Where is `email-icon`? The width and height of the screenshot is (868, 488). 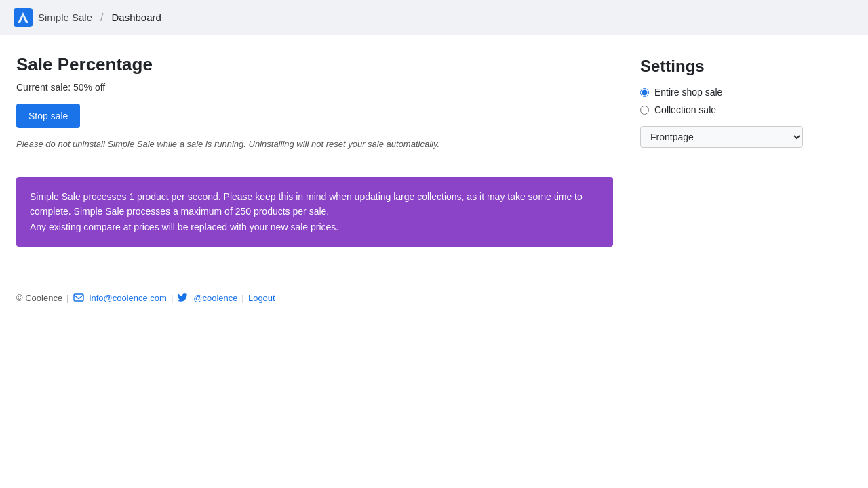 email-icon is located at coordinates (79, 298).